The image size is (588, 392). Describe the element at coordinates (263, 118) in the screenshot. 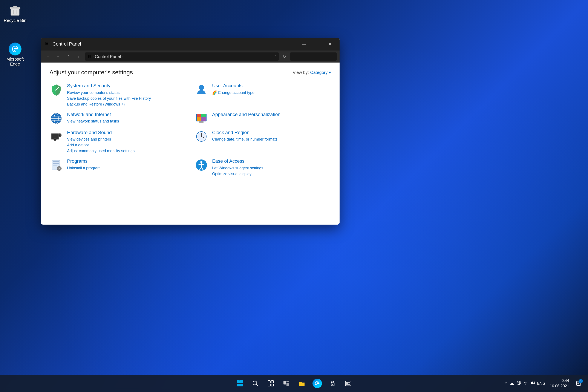

I see `category-appearance: Appearance and Personalization` at that location.